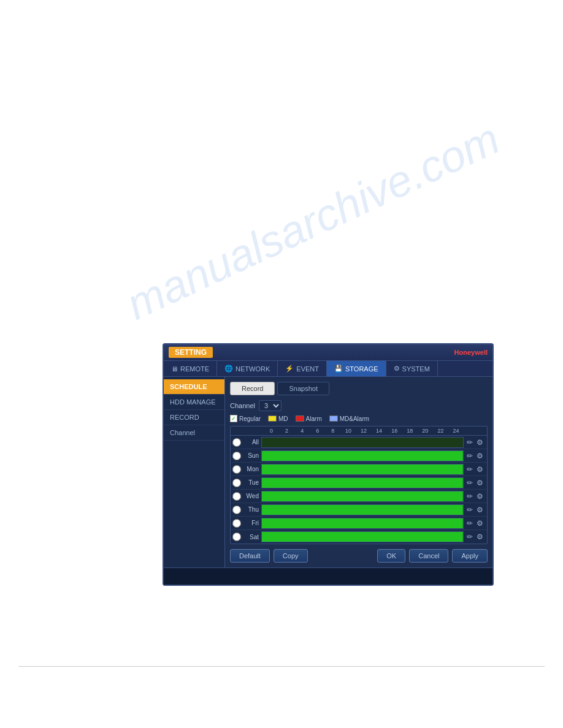 This screenshot has height=728, width=563. I want to click on legend-row: ✓ Regular MD Alarm MD&Alarm, so click(359, 419).